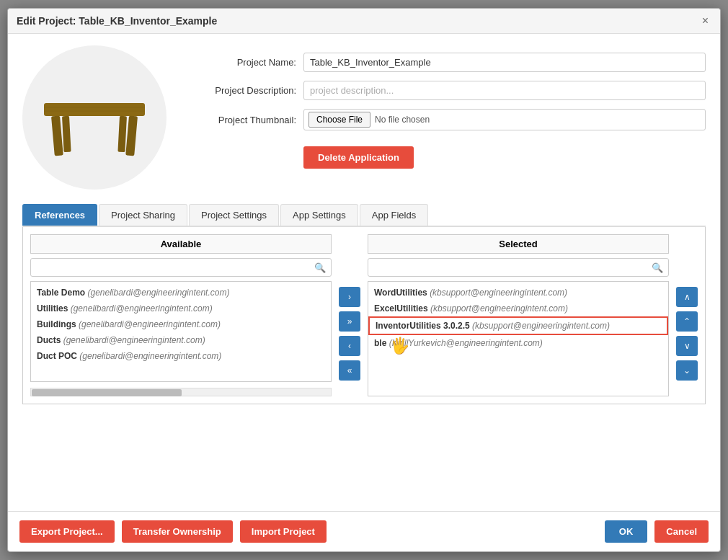 The width and height of the screenshot is (728, 560). I want to click on available-list: Table Demo (genelibardi@engineeringinten…, so click(181, 332).